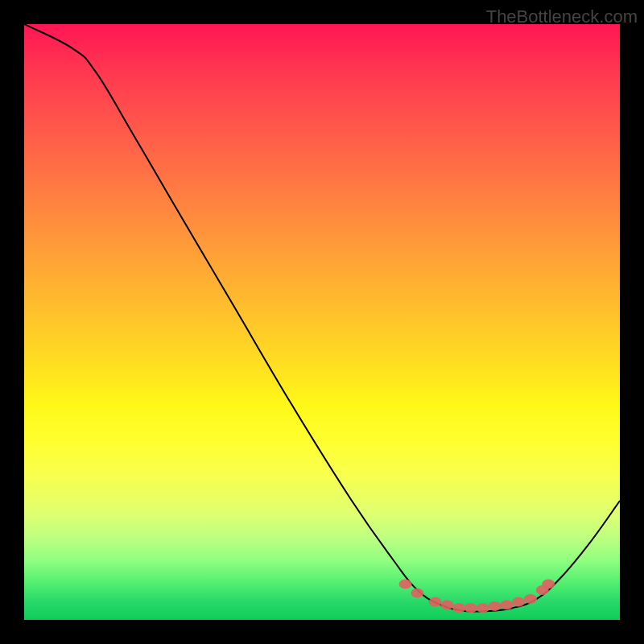  What do you see at coordinates (562, 17) in the screenshot?
I see `watermark-text: TheBottleneck.com` at bounding box center [562, 17].